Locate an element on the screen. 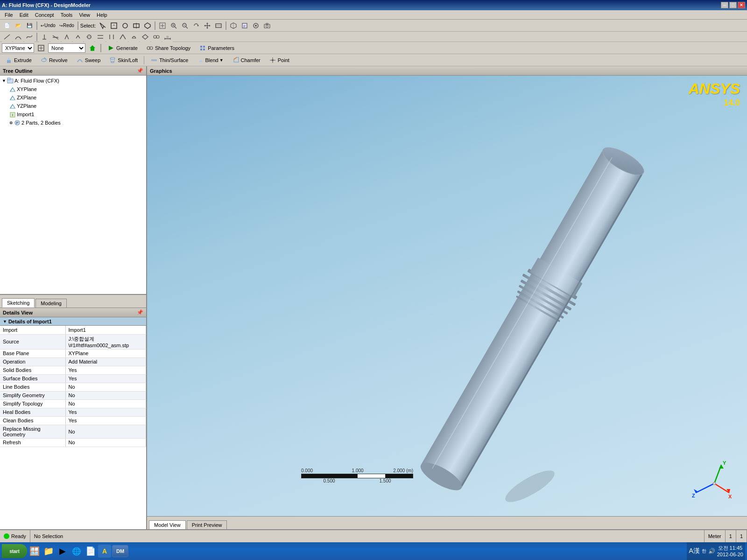 The height and width of the screenshot is (560, 747). none-selector: None is located at coordinates (67, 48).